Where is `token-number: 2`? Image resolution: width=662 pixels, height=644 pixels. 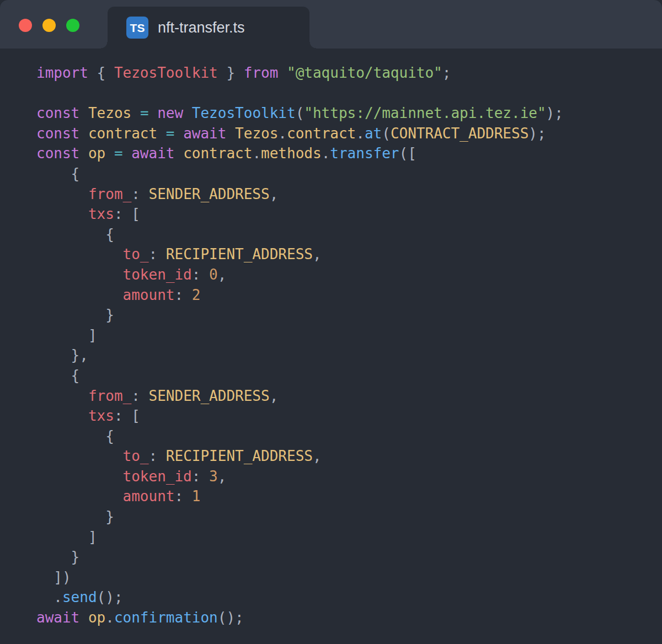
token-number: 2 is located at coordinates (196, 295).